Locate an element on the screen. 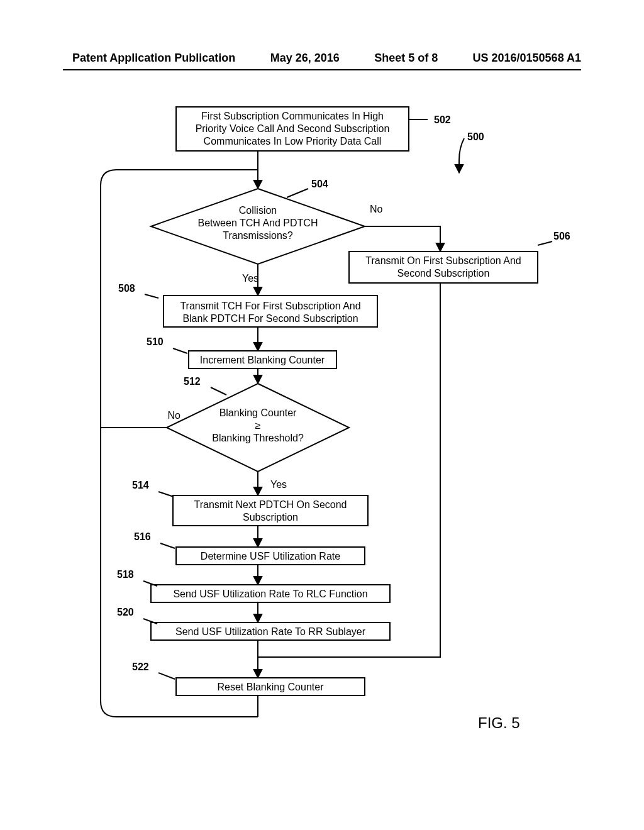 This screenshot has width=644, height=830. header-sheet: Sheet 5 of 8 is located at coordinates (406, 58).